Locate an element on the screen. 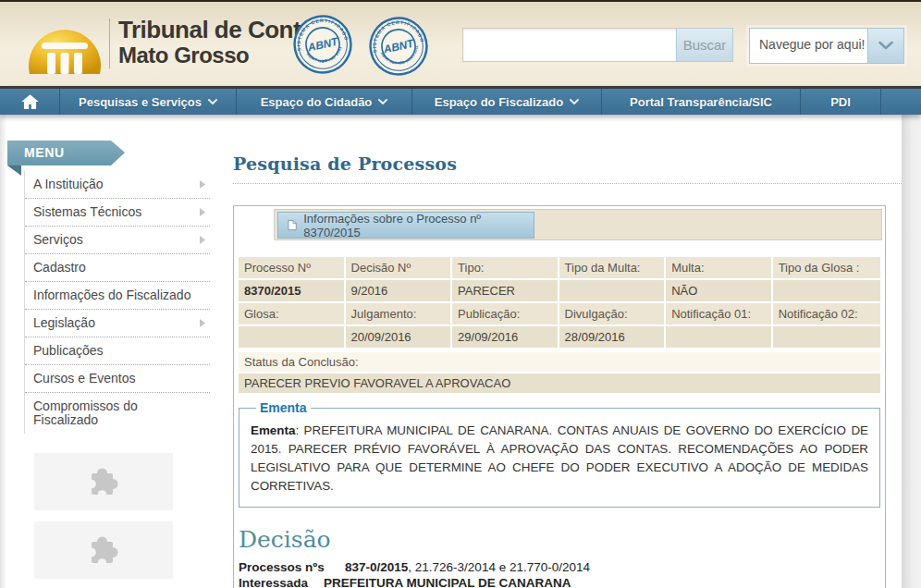 The width and height of the screenshot is (921, 588). table-value-cell: PARECER is located at coordinates (505, 290).